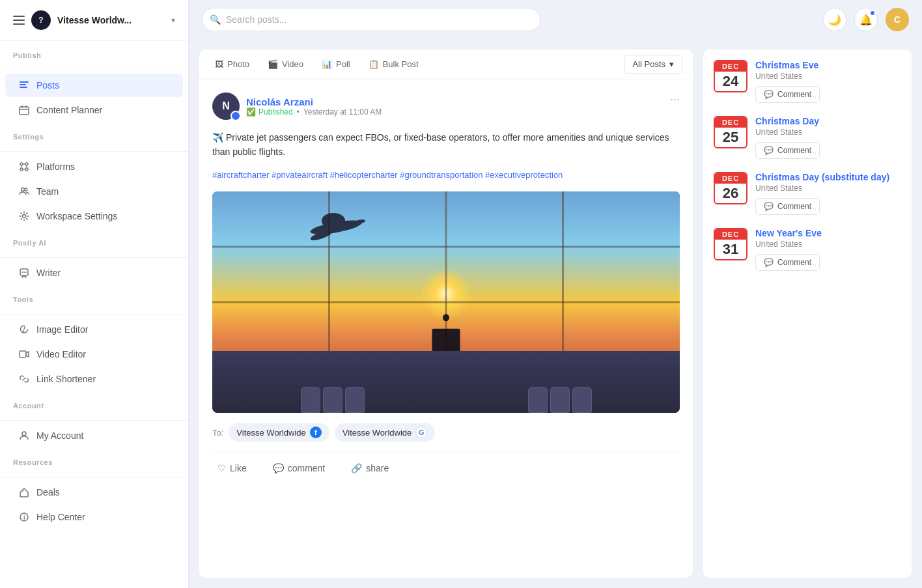  What do you see at coordinates (270, 112) in the screenshot?
I see `published-badge: ✅ Published` at bounding box center [270, 112].